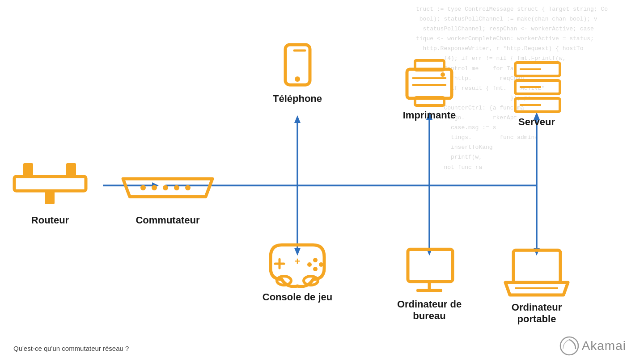 This screenshot has width=644, height=362. I want to click on svg-text: bureau, so click(429, 316).